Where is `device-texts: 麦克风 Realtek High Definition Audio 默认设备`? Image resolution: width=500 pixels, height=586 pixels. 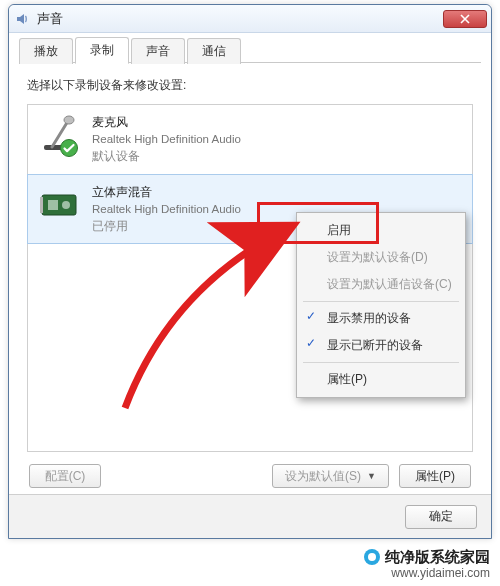 device-texts: 麦克风 Realtek High Definition Audio 默认设备 is located at coordinates (277, 140).